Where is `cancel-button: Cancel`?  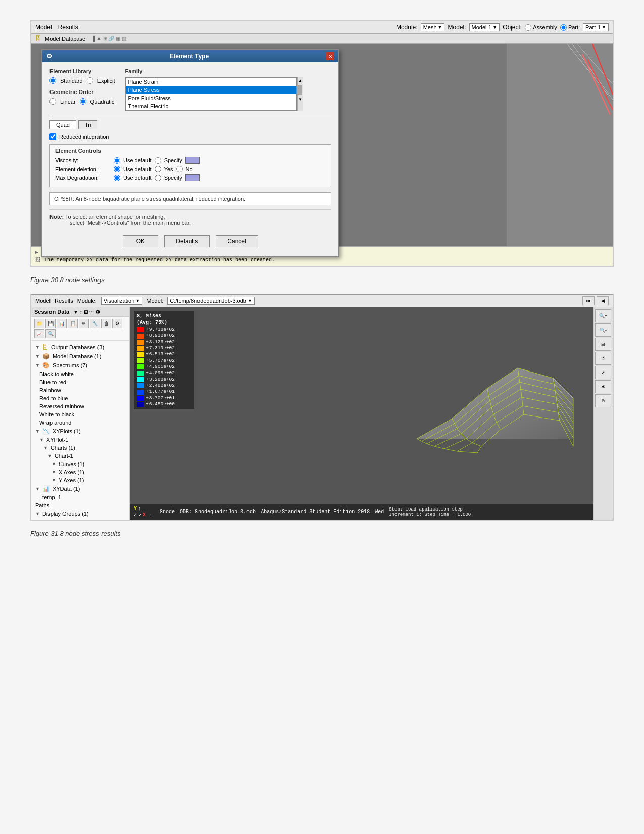
cancel-button: Cancel is located at coordinates (236, 241).